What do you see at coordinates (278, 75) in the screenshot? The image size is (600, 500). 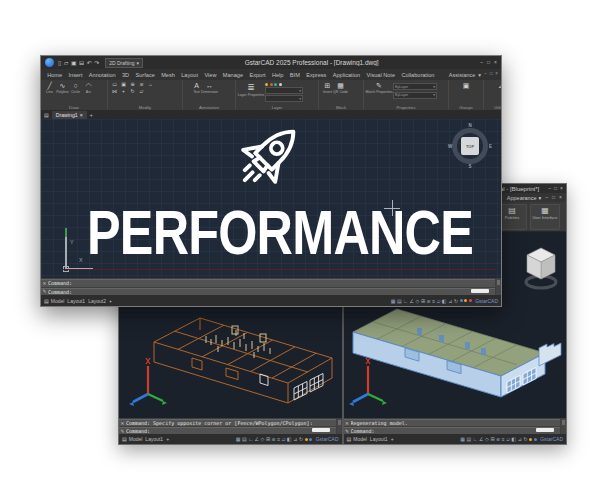 I see `ribbon-tab: Help` at bounding box center [278, 75].